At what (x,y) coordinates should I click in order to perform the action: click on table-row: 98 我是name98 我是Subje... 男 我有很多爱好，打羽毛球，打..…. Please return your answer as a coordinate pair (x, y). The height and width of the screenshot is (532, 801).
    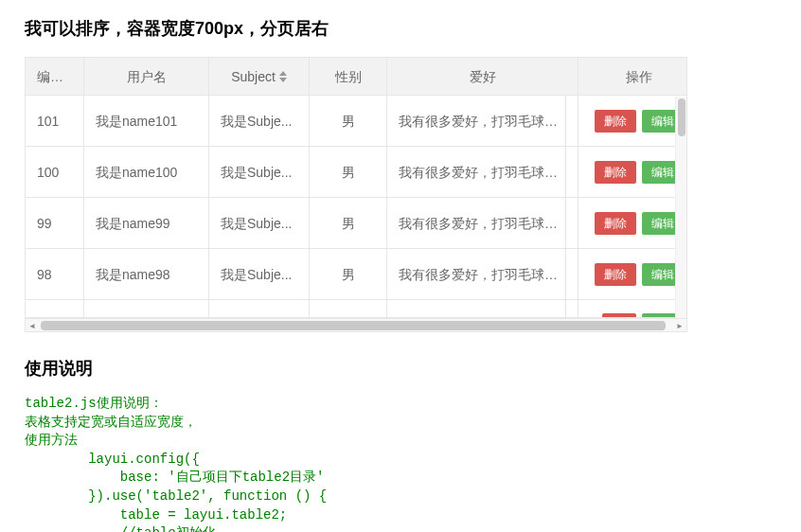
    Looking at the image, I should click on (356, 275).